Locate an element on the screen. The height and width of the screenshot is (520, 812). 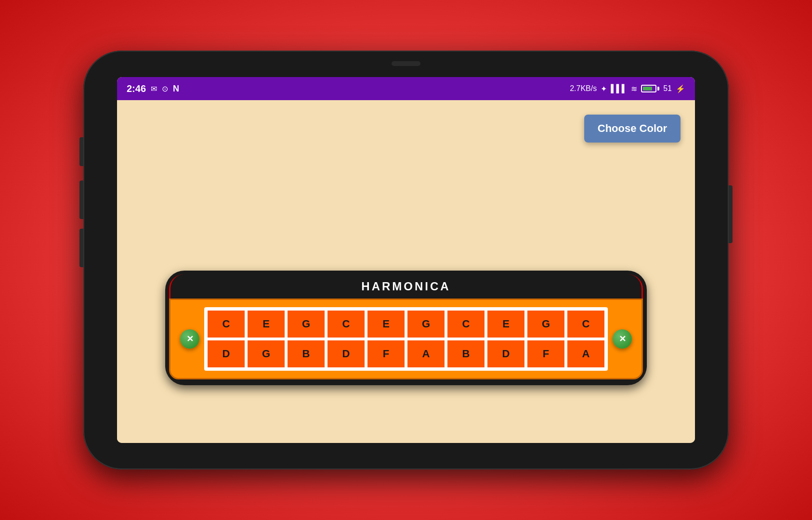
key-g1: G is located at coordinates (306, 324).